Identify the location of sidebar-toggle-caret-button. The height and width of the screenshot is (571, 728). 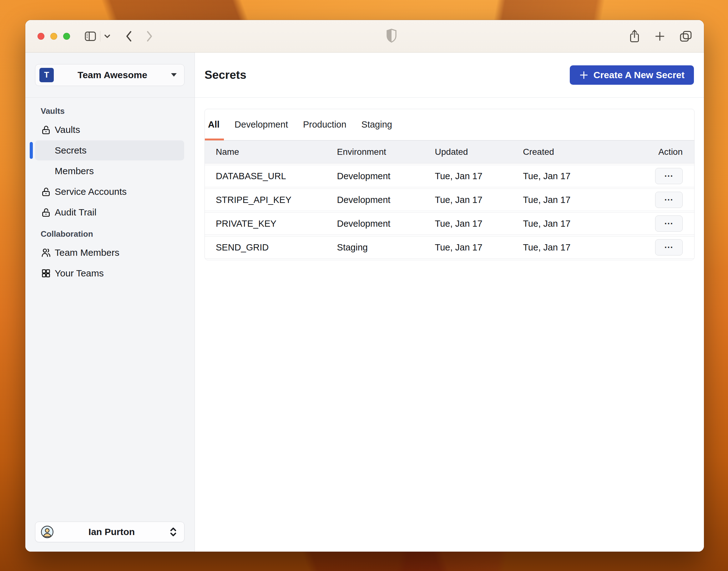
(107, 36).